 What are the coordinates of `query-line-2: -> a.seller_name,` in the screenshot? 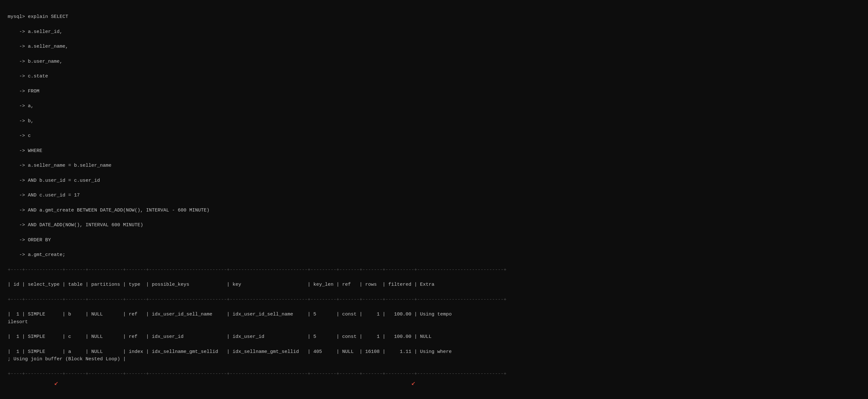 It's located at (38, 46).